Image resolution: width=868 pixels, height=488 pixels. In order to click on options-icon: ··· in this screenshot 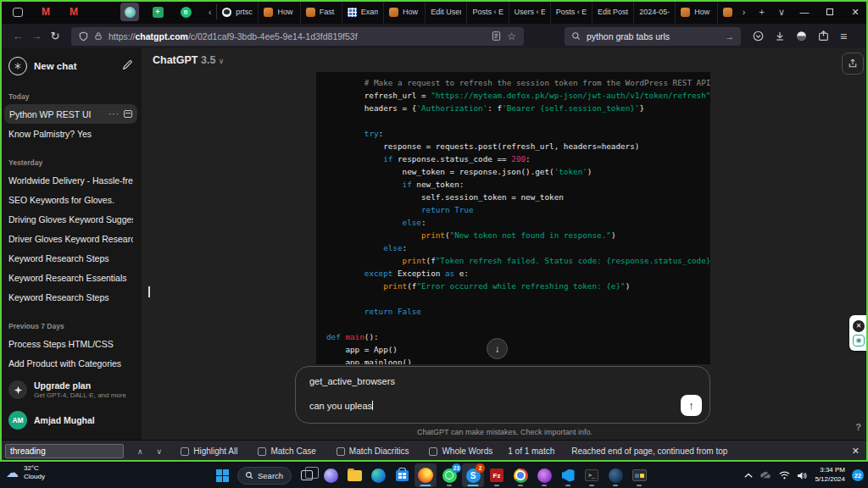, I will do `click(114, 114)`.